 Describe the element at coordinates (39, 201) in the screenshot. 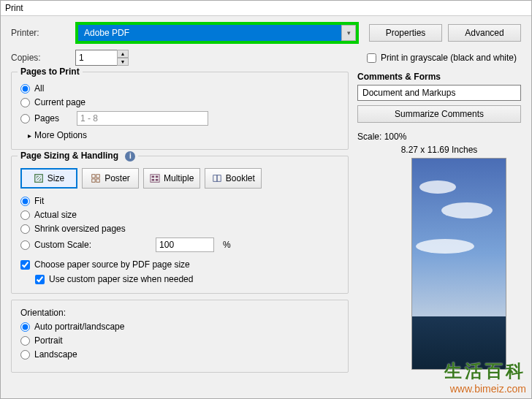

I see `fit-label: Fit` at that location.